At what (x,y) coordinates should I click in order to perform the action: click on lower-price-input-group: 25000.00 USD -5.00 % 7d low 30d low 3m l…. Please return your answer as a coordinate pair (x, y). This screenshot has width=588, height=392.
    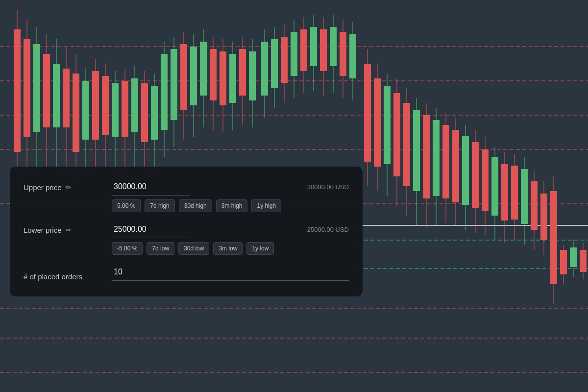
    Looking at the image, I should click on (230, 238).